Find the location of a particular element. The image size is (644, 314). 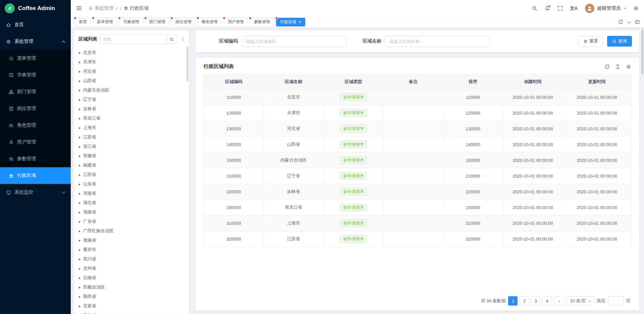

tree-node: 黑龙江省 is located at coordinates (131, 118).